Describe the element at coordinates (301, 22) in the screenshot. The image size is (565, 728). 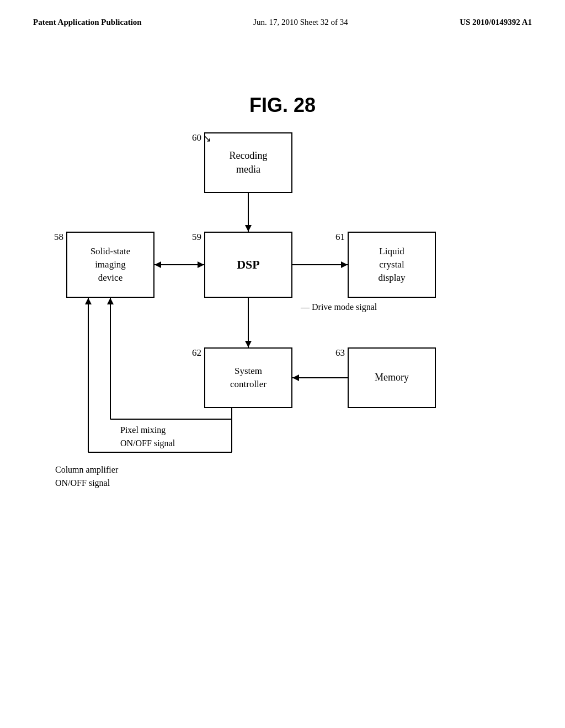
I see `header-center: Jun. 17, 2010 Sheet 32 of 34` at that location.